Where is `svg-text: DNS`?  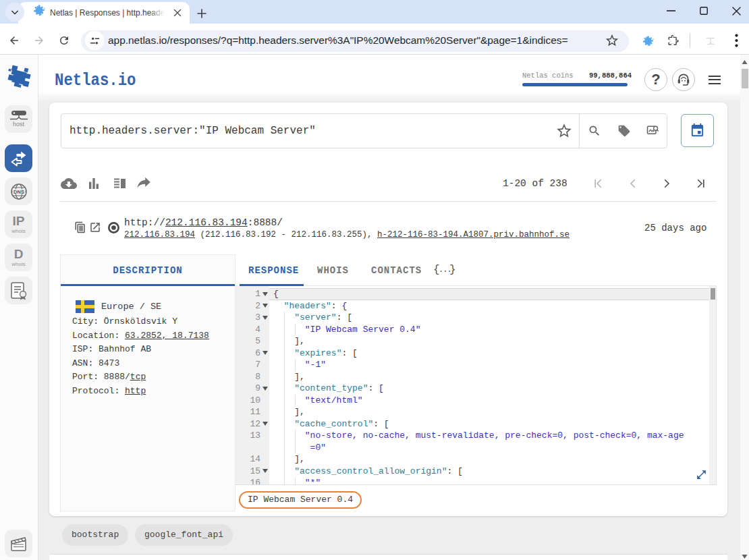 svg-text: DNS is located at coordinates (19, 192).